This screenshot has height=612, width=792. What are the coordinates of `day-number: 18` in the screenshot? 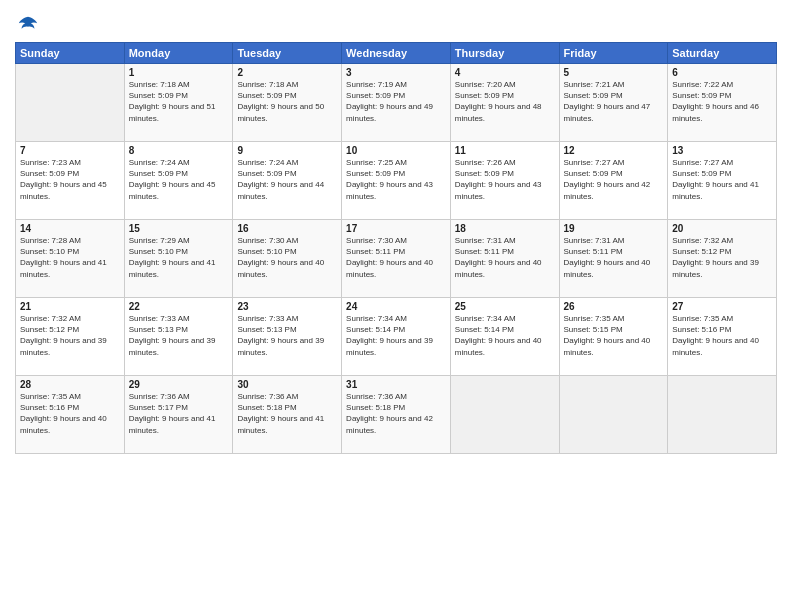 It's located at (505, 228).